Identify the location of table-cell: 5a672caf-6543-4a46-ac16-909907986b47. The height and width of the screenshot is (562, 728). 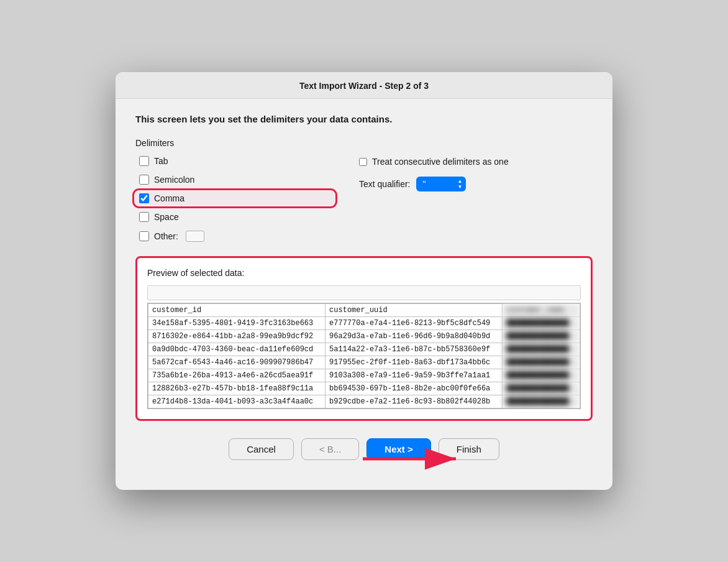
(237, 363).